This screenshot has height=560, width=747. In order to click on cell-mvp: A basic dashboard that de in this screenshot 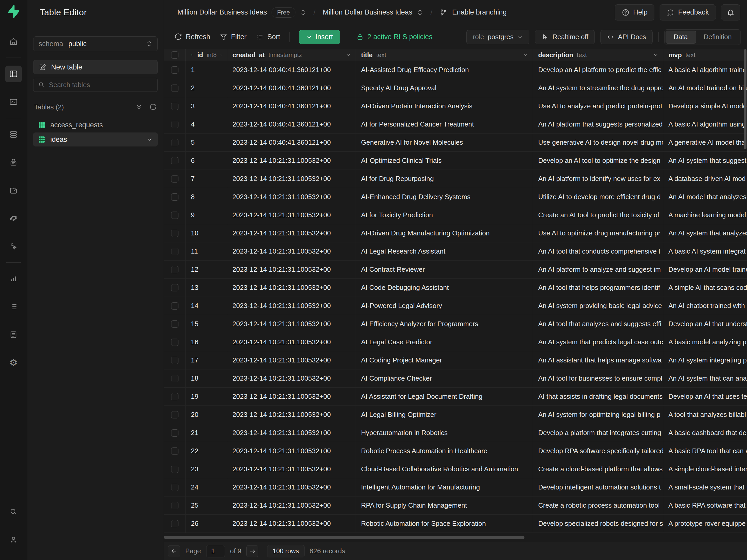, I will do `click(705, 433)`.